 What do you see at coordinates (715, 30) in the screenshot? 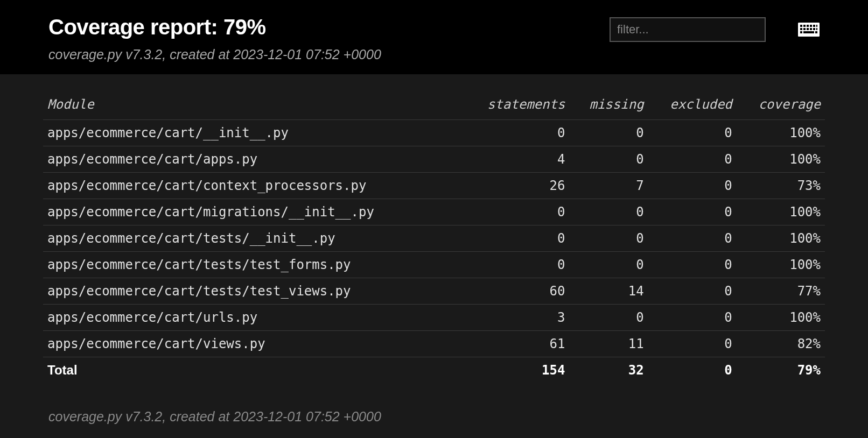
I see `header-tools` at bounding box center [715, 30].